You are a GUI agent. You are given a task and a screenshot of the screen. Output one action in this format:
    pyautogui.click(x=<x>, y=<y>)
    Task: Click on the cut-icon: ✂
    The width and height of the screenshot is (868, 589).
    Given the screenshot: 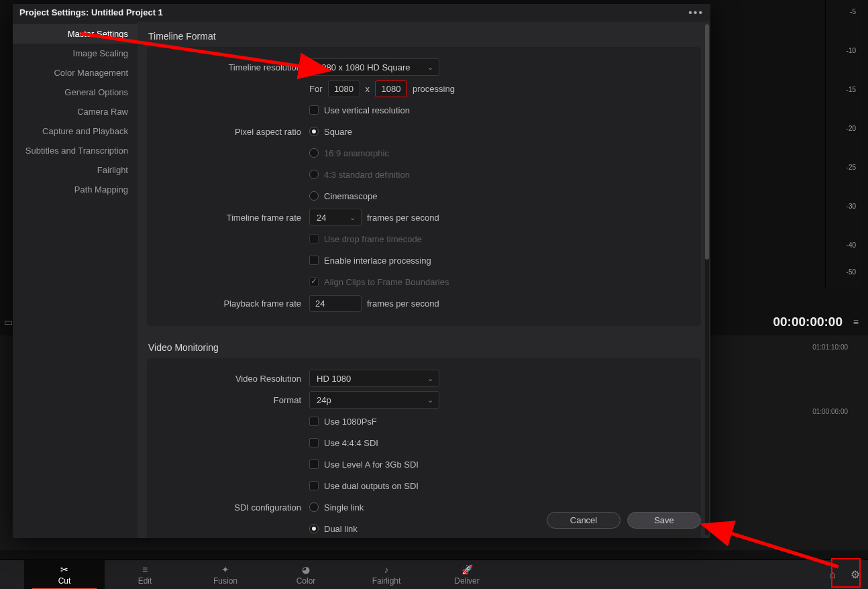 What is the action you would take?
    pyautogui.click(x=64, y=570)
    